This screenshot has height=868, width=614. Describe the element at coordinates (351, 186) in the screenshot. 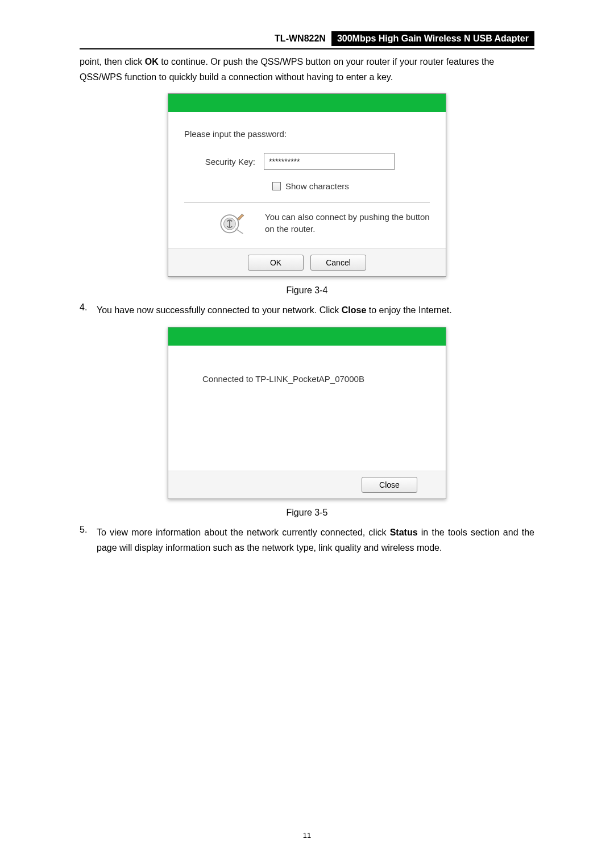

I see `show-characters-row: Show characters` at that location.